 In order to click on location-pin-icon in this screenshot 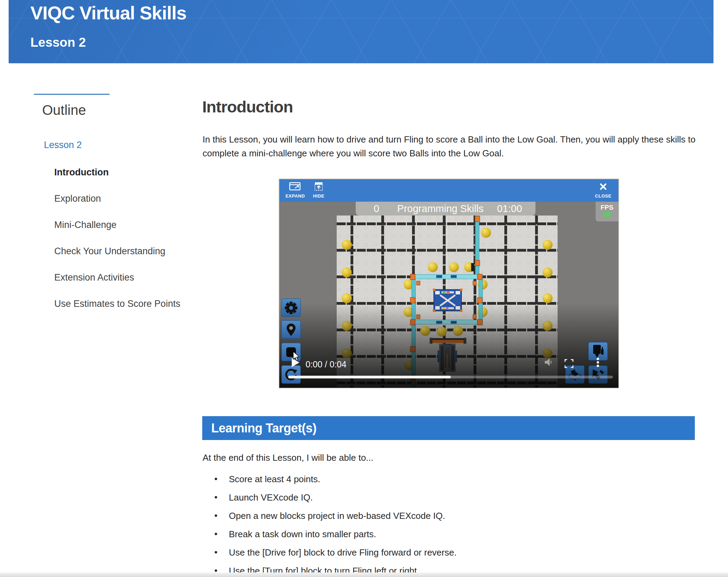, I will do `click(291, 330)`.